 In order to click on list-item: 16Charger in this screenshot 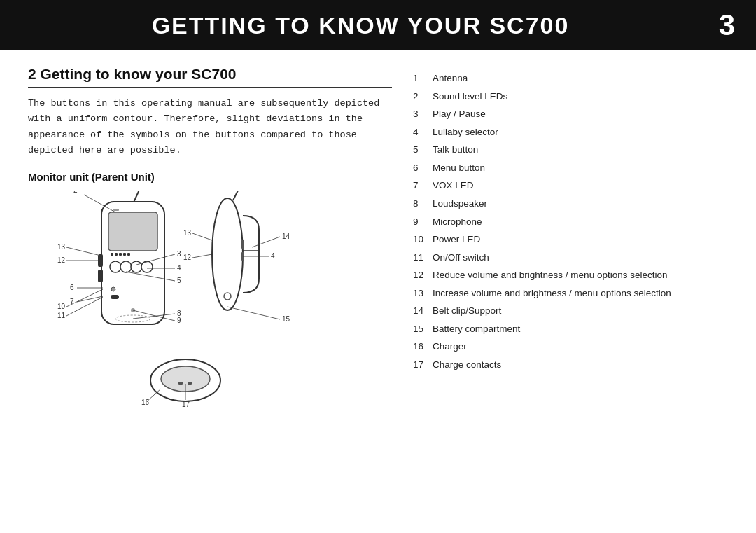, I will do `click(553, 347)`.